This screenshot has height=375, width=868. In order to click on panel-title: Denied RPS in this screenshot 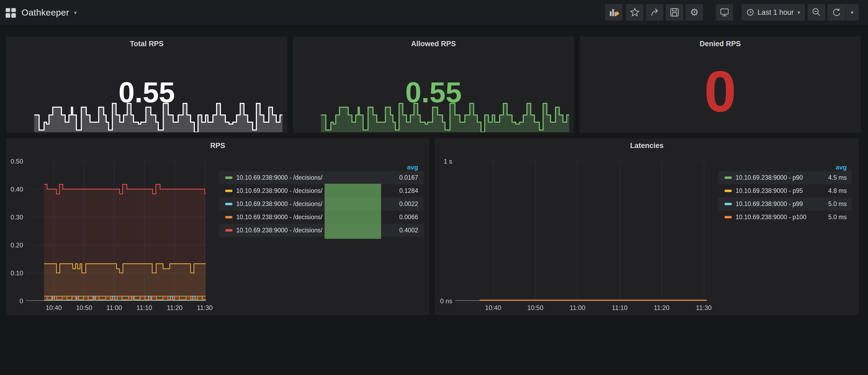, I will do `click(720, 44)`.